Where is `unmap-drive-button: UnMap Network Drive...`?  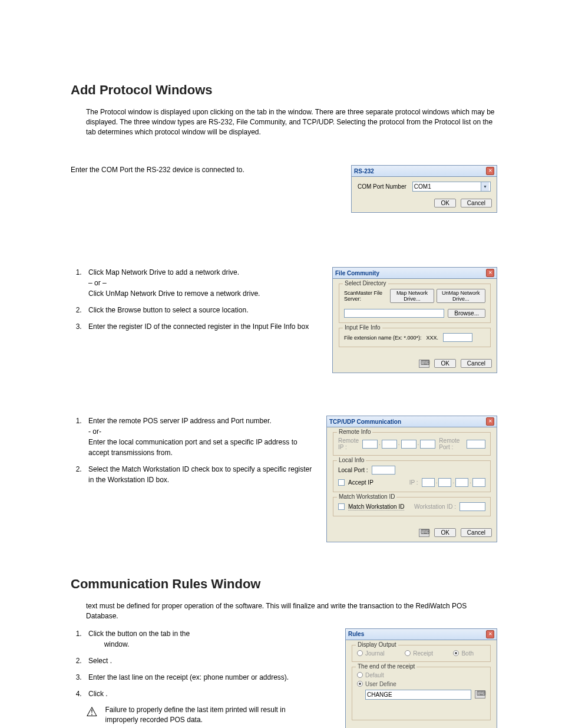 unmap-drive-button: UnMap Network Drive... is located at coordinates (461, 296).